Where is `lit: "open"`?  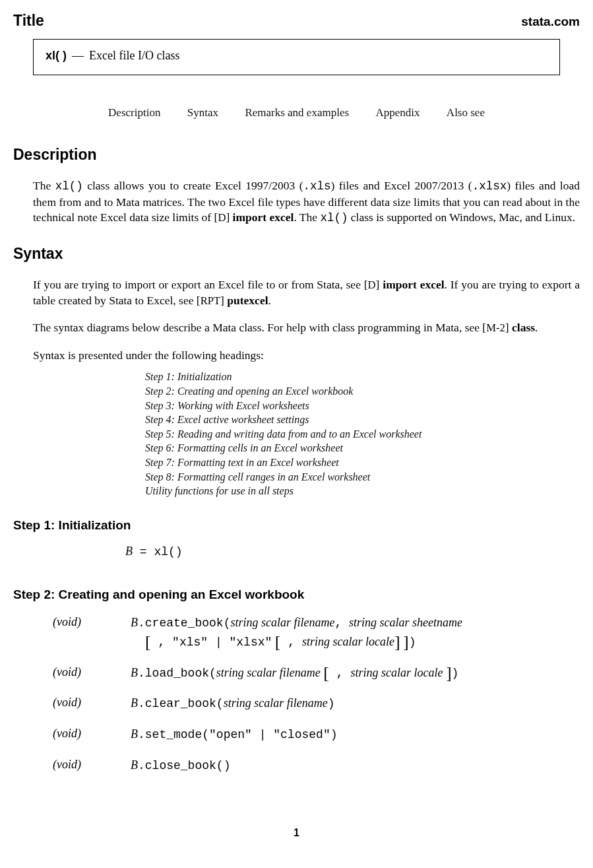 lit: "open" is located at coordinates (231, 735).